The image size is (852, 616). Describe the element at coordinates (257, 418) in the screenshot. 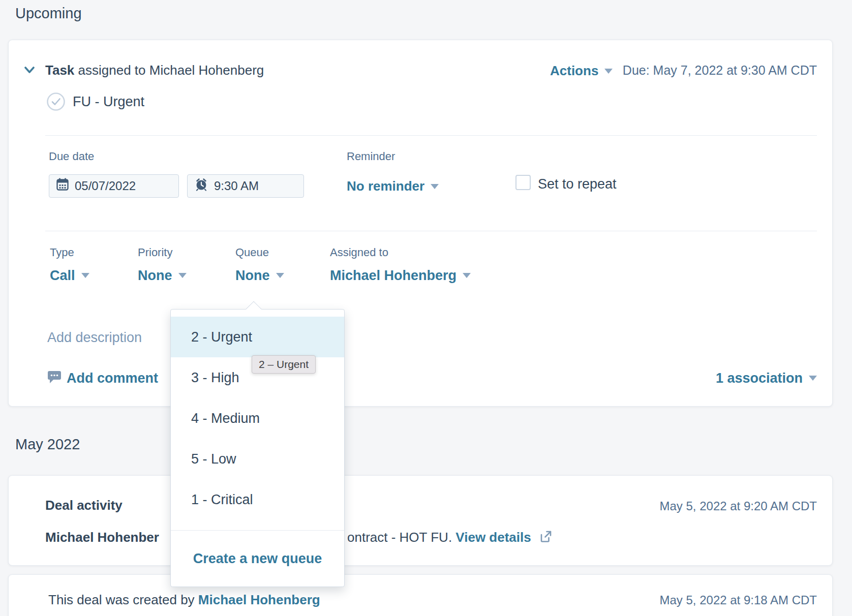

I see `queue-option-4-medium: 4 - Medium` at that location.